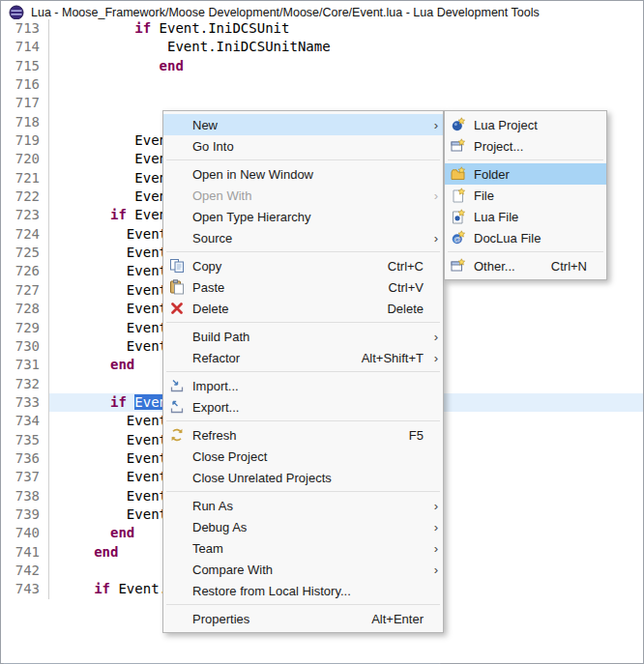 Image resolution: width=644 pixels, height=664 pixels. What do you see at coordinates (304, 195) in the screenshot?
I see `menu-item-open-with: Open With›` at bounding box center [304, 195].